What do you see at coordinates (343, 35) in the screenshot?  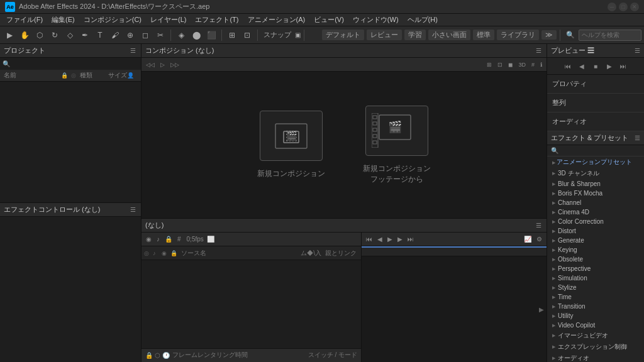 I see `ws-default: デフォルト` at bounding box center [343, 35].